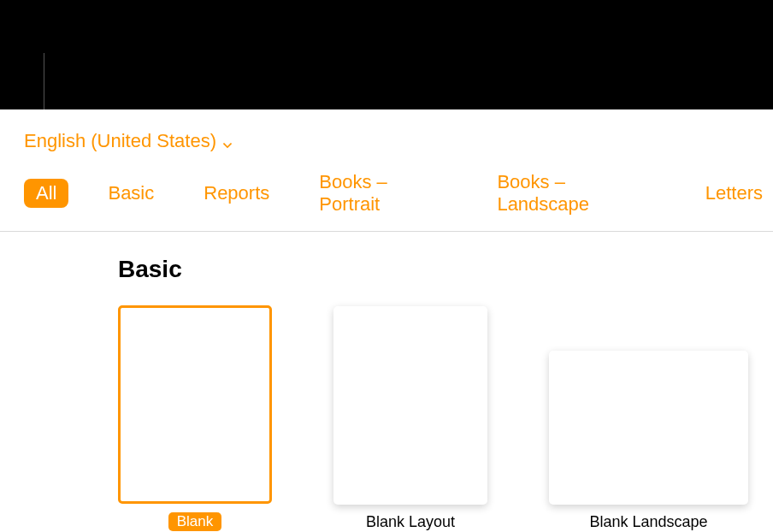 Image resolution: width=773 pixels, height=532 pixels. What do you see at coordinates (386, 136) in the screenshot?
I see `language-row: English (United States)` at bounding box center [386, 136].